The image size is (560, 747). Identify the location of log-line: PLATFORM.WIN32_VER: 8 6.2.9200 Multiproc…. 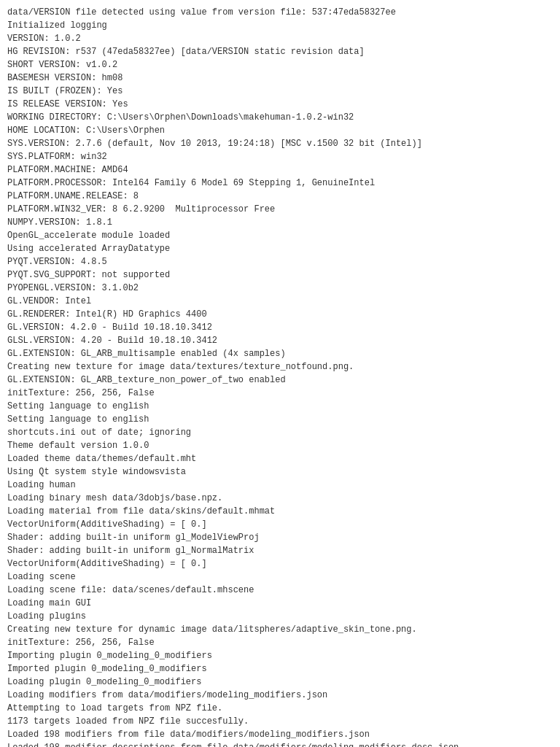
(280, 209).